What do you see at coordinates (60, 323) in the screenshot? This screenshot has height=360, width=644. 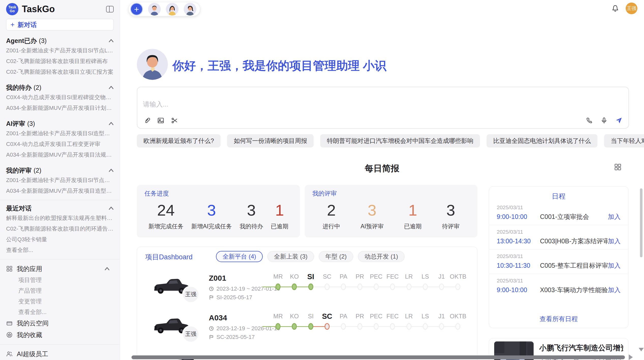 I see `sidebar-item-cloud-space: 我的云空间` at bounding box center [60, 323].